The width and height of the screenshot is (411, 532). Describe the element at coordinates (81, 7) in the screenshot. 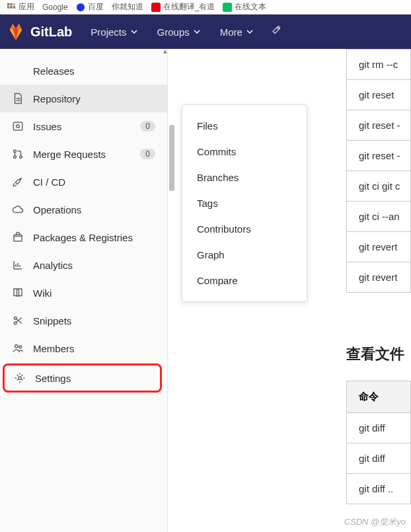

I see `baidu-icon` at that location.